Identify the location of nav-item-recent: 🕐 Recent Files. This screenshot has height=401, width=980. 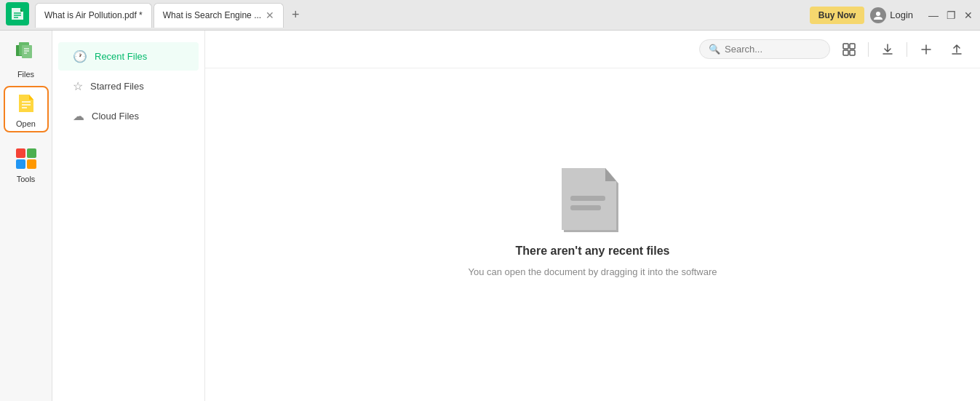
(128, 57).